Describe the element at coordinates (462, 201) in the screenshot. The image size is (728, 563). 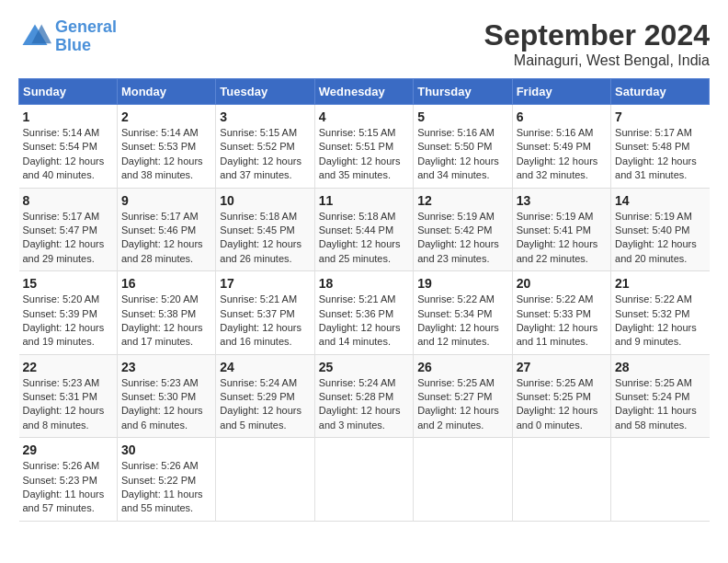
I see `day-number: 12` at that location.